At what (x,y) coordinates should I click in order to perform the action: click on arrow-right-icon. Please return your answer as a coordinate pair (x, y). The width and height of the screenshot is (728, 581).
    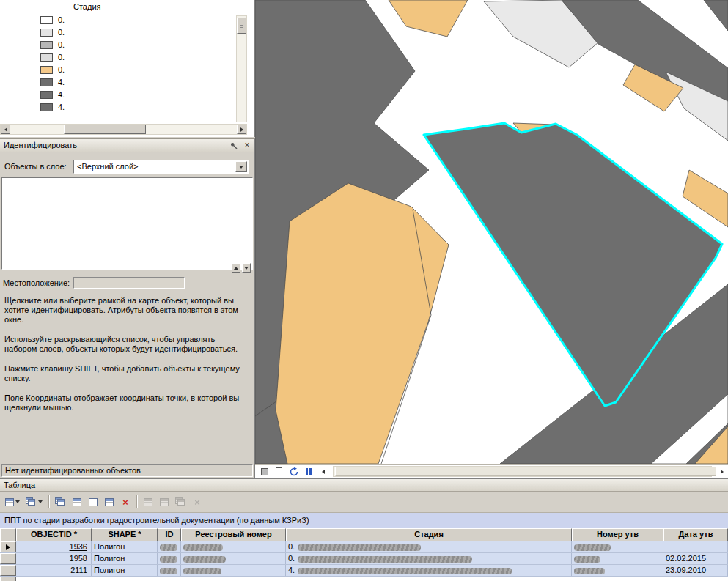
    Looking at the image, I should click on (722, 472).